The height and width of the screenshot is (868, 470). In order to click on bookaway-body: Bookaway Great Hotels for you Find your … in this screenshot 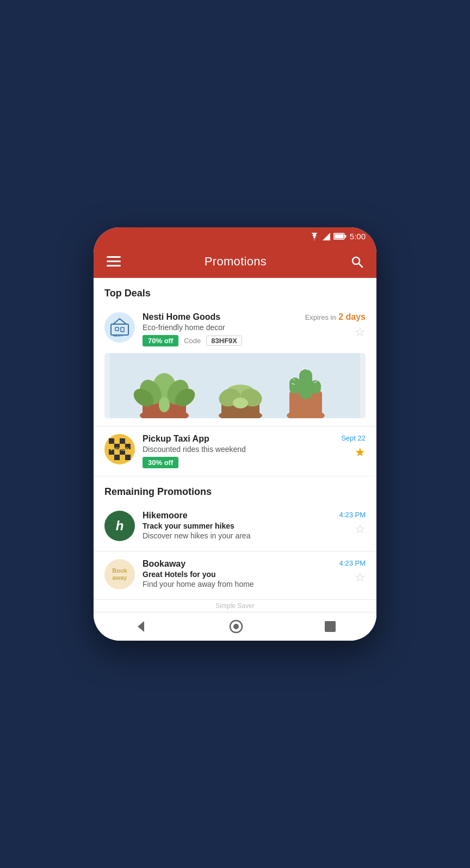, I will do `click(226, 575)`.